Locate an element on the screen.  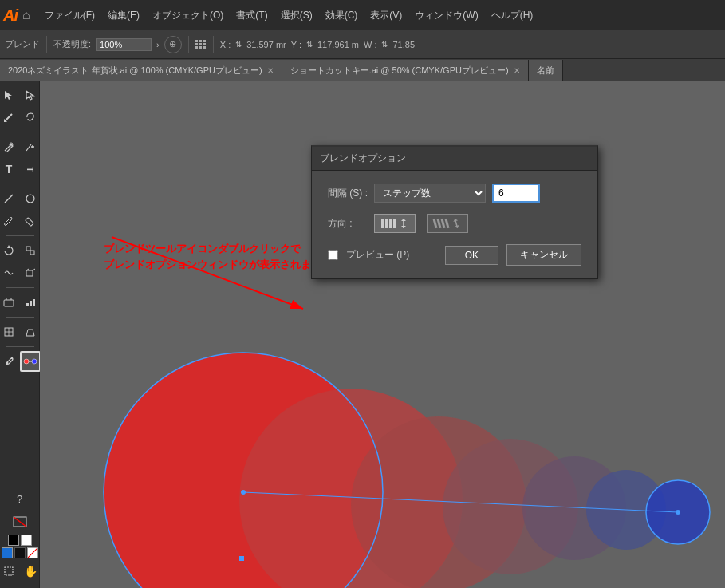
artboard-tool is located at coordinates (10, 571).